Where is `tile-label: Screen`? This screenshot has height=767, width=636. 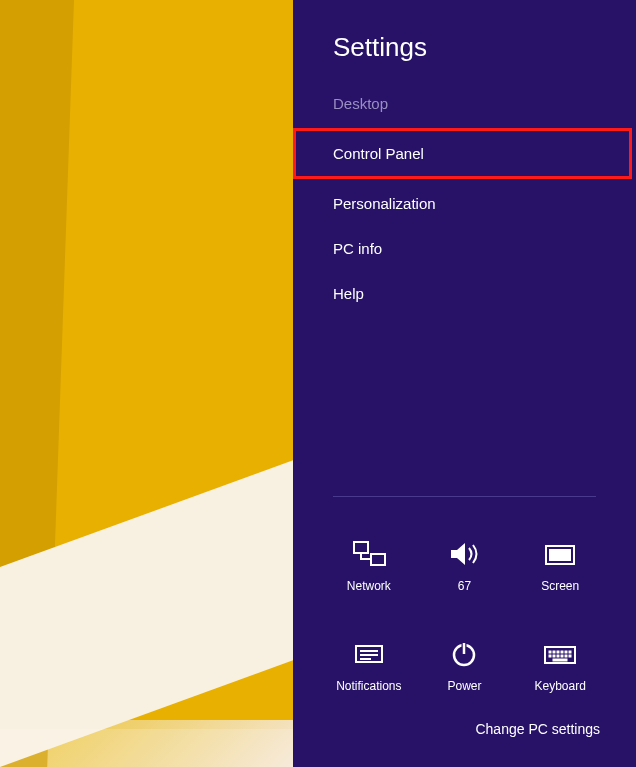 tile-label: Screen is located at coordinates (560, 586).